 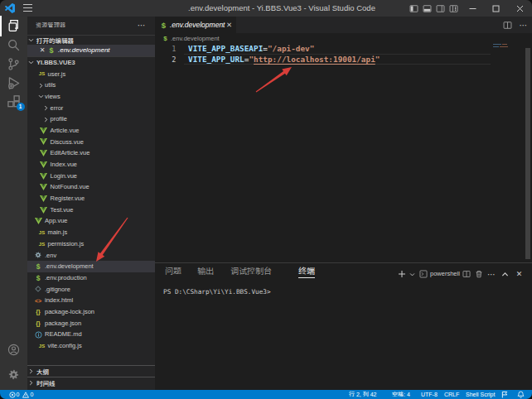 I want to click on tree-item-package.json: {}package.json, so click(x=91, y=324).